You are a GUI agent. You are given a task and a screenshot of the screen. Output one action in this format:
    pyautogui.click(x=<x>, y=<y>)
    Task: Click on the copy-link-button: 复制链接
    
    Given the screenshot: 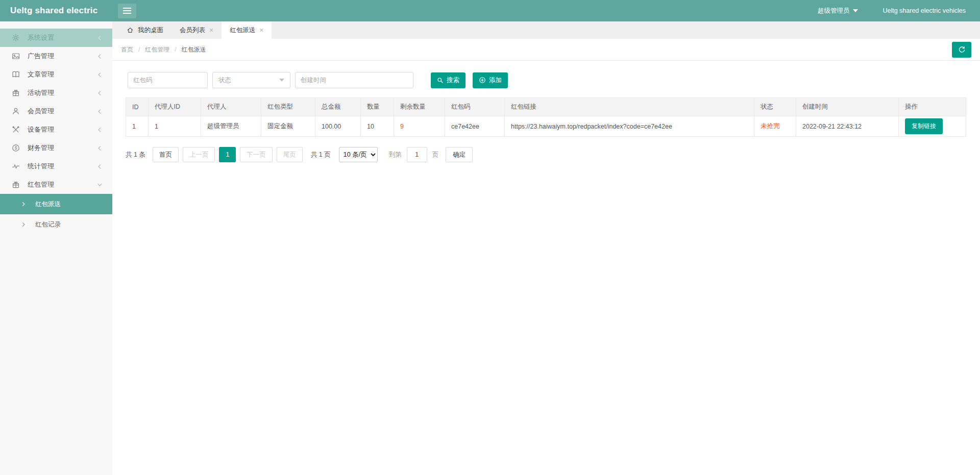 What is the action you would take?
    pyautogui.click(x=924, y=127)
    